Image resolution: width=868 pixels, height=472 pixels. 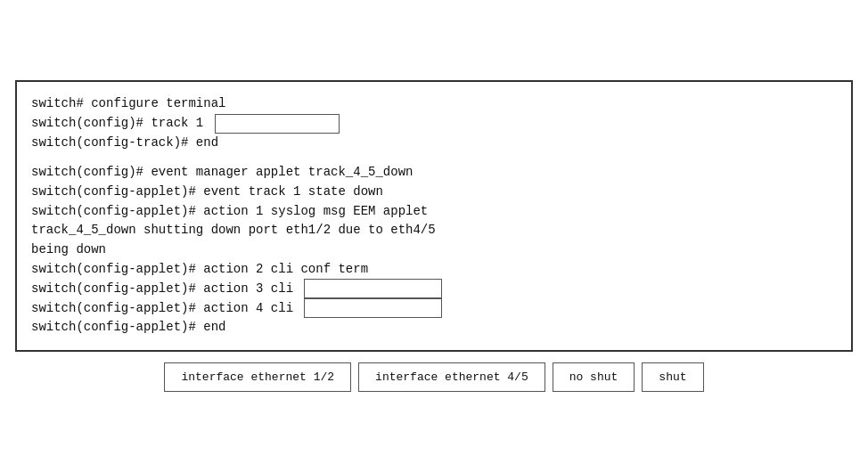 I want to click on terminal-line-2: switch(config)# track 1, so click(x=434, y=124).